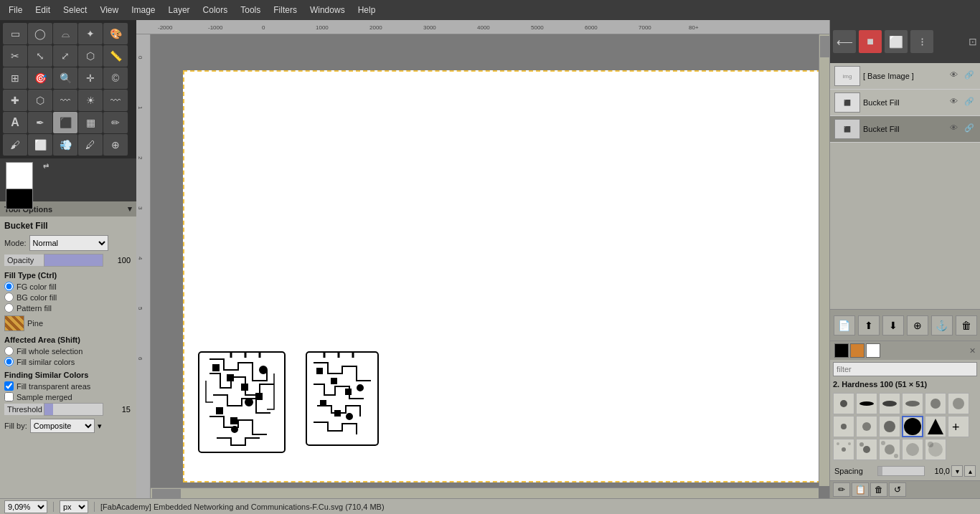 This screenshot has width=980, height=514. Describe the element at coordinates (870, 42) in the screenshot. I see `color-icon: ■` at that location.